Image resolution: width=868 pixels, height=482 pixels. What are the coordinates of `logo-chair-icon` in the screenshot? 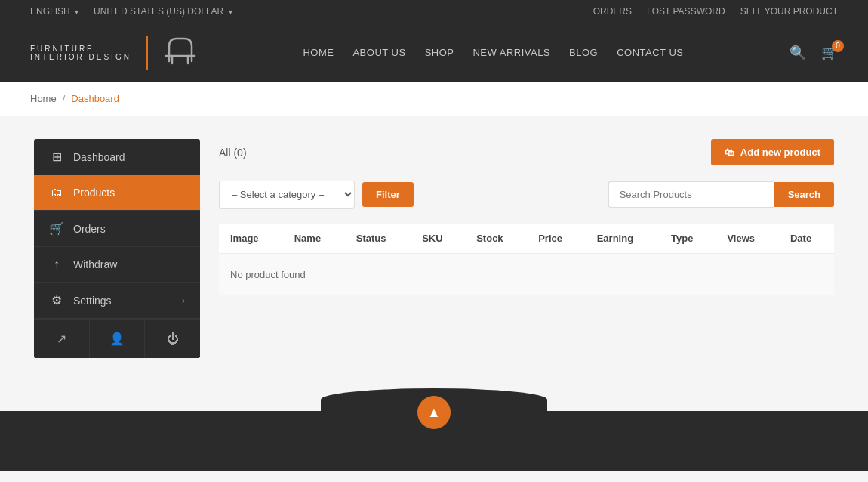 It's located at (180, 53).